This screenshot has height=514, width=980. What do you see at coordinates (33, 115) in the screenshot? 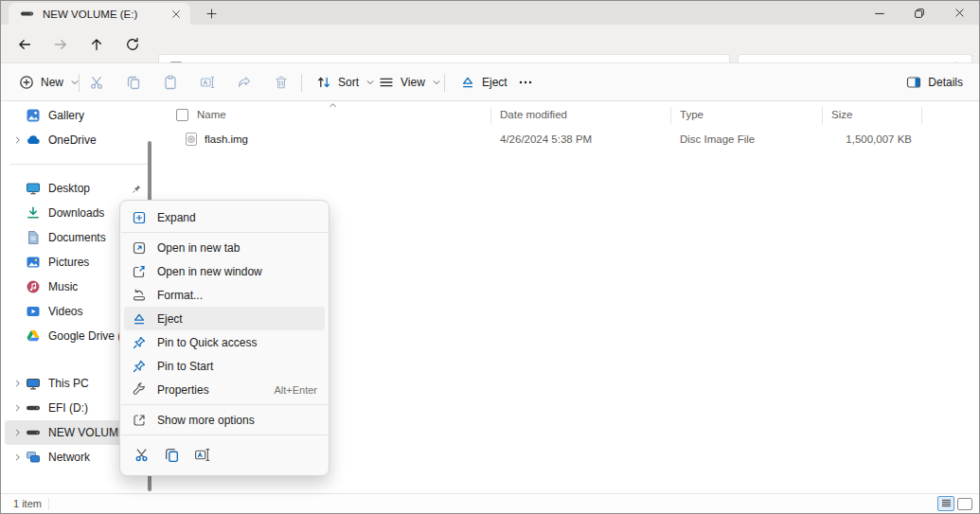
I see `gallery-icon` at bounding box center [33, 115].